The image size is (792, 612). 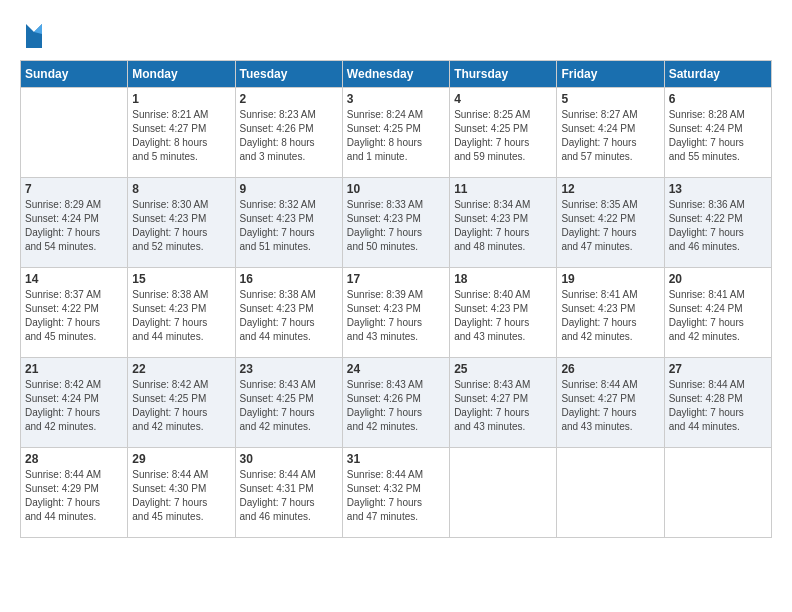 I want to click on day-number: 11, so click(x=503, y=189).